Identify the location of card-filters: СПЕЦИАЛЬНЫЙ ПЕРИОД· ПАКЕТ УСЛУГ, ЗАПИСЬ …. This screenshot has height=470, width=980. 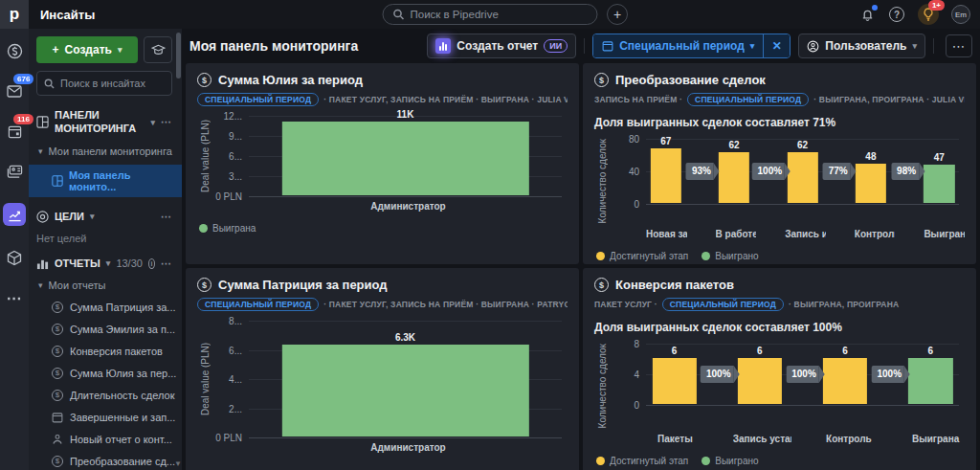
(383, 304).